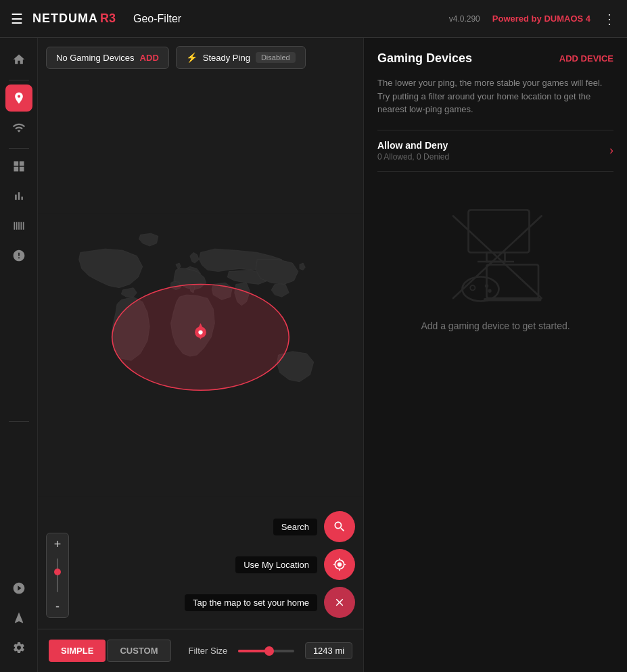 The image size is (627, 672). Describe the element at coordinates (149, 58) in the screenshot. I see `add-gaming-device-label: ADD` at that location.